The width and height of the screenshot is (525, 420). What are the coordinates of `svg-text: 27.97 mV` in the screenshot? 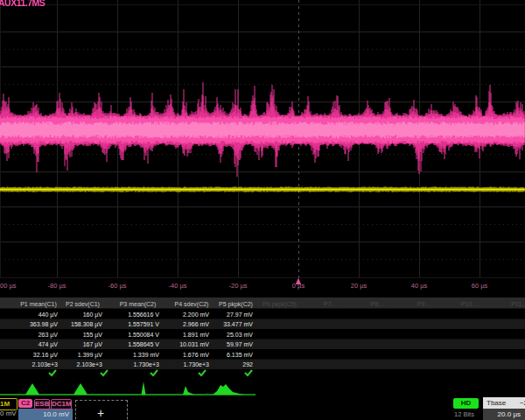 It's located at (240, 315).